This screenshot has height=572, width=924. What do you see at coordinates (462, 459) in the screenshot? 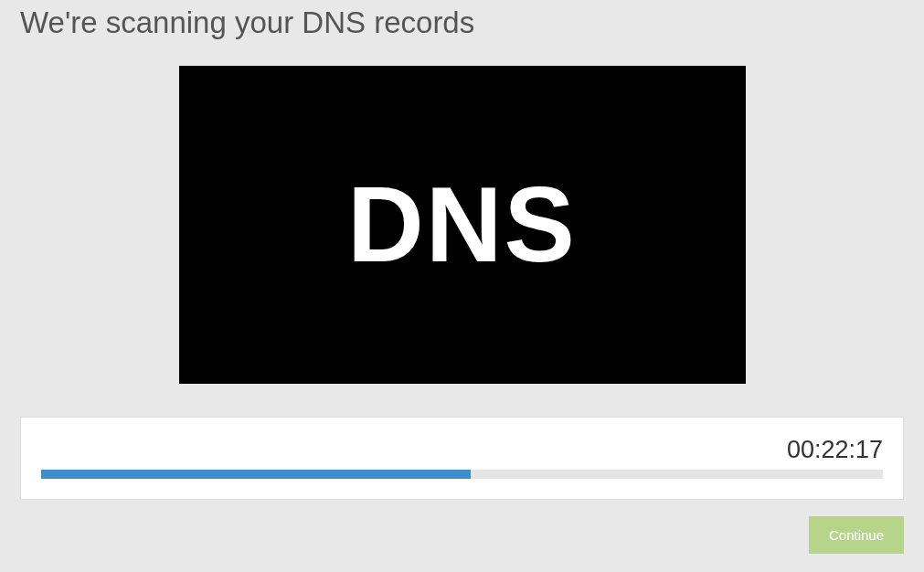
I see `progress-card: 00:22:17` at bounding box center [462, 459].